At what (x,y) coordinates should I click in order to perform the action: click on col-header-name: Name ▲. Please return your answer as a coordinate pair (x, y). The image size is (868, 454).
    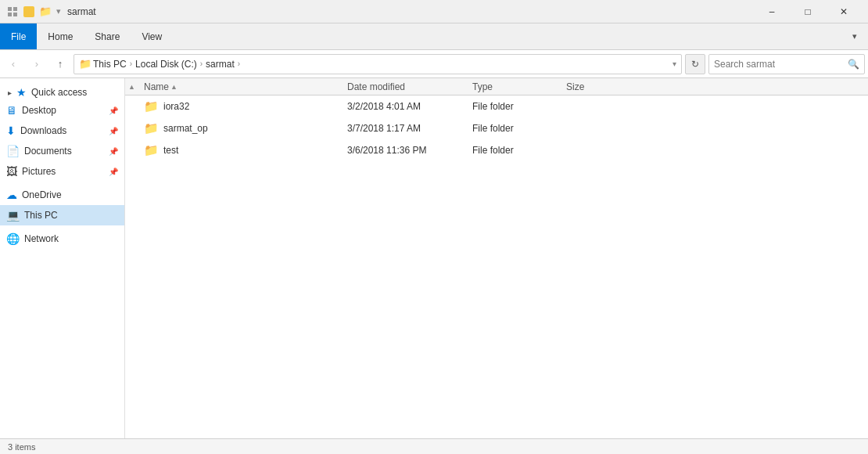
    Looking at the image, I should click on (239, 87).